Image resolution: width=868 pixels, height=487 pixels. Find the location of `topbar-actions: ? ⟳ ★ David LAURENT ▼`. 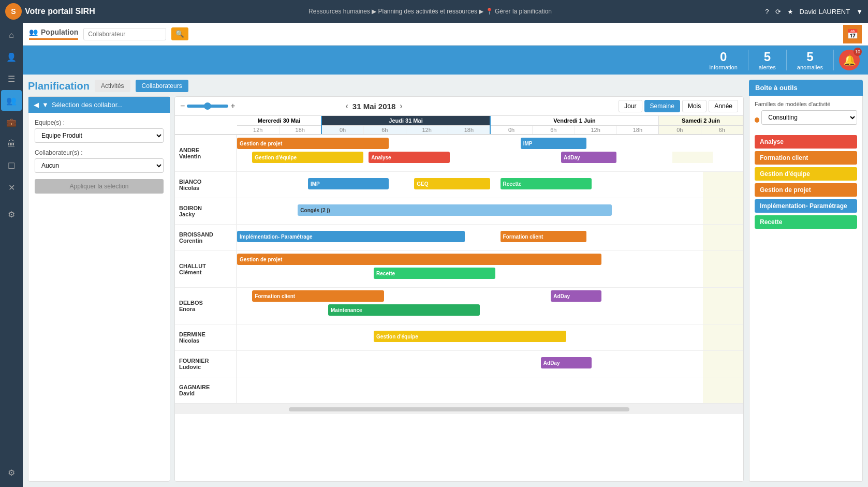

topbar-actions: ? ⟳ ★ David LAURENT ▼ is located at coordinates (814, 11).